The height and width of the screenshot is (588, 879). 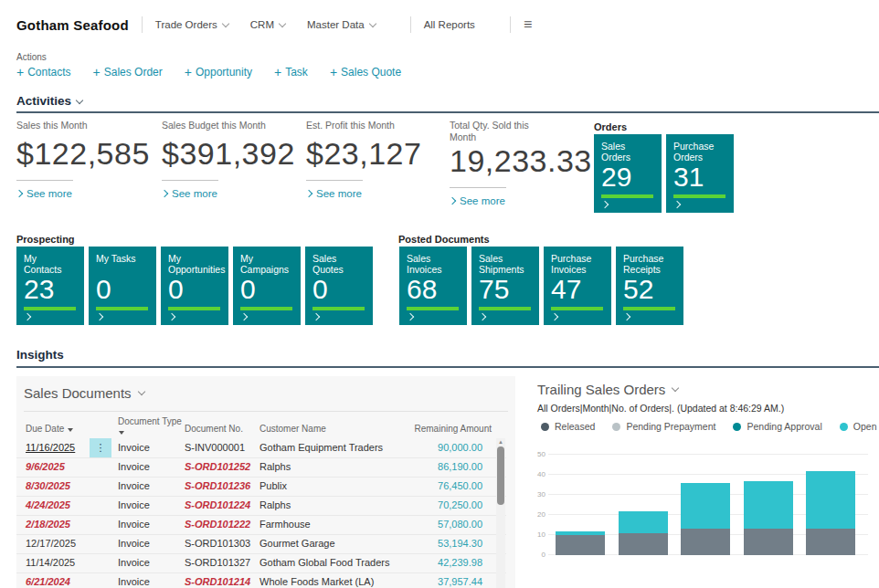 What do you see at coordinates (230, 126) in the screenshot?
I see `kpi-label: Sales Budget this Month` at bounding box center [230, 126].